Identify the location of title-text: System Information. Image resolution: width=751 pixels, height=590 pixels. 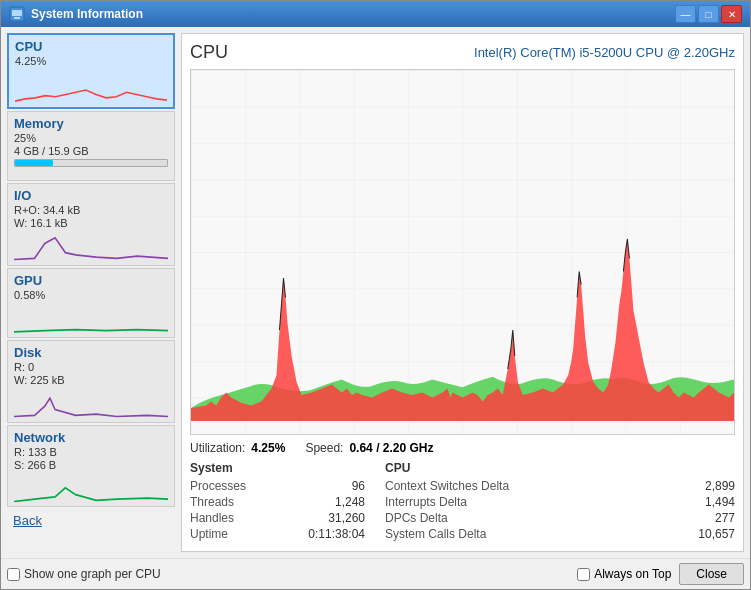
(87, 14).